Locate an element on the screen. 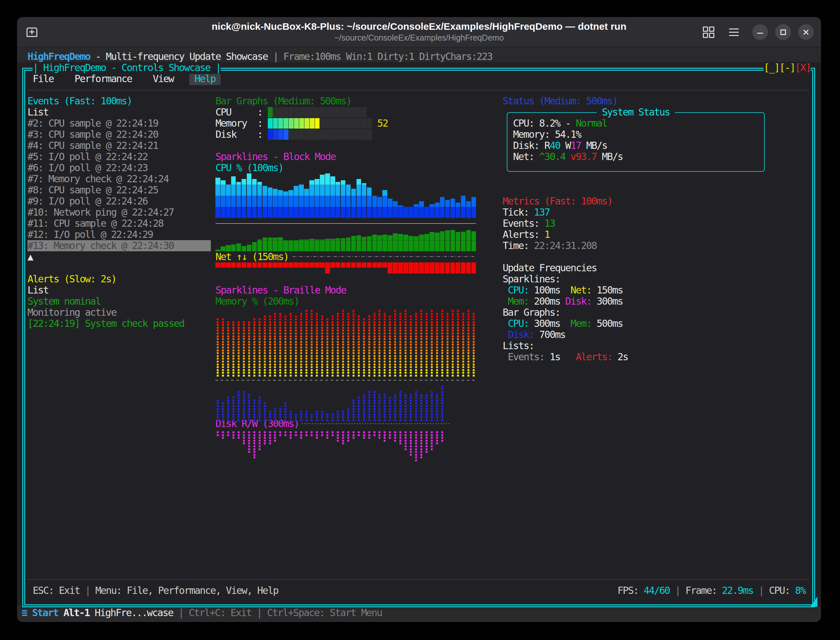  window-titlebar: nick@nick-NucBox-K8-Plus: ~/source/Conso… is located at coordinates (419, 32).